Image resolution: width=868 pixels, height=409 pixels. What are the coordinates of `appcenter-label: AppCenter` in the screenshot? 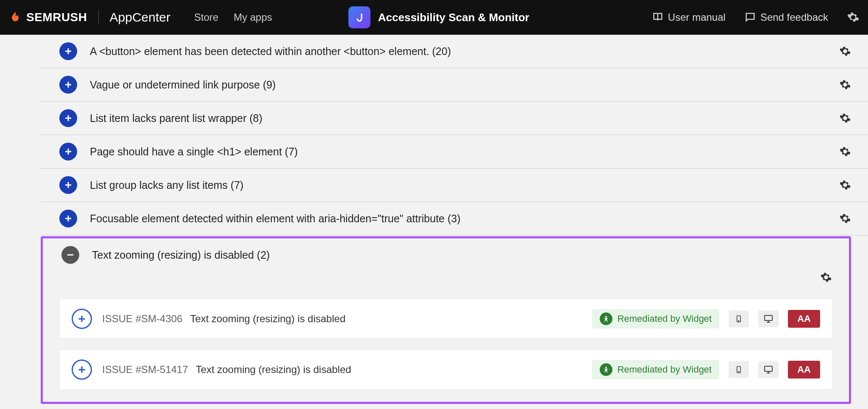 It's located at (140, 17).